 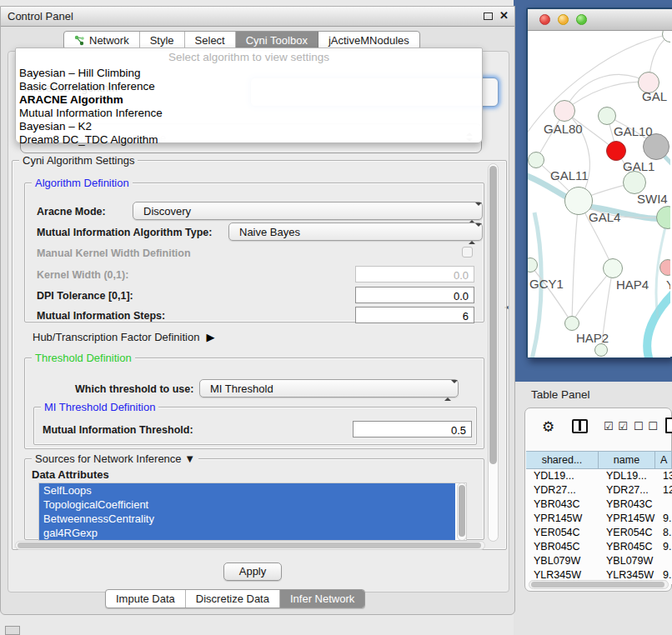 What do you see at coordinates (210, 40) in the screenshot?
I see `tab-select: Select` at bounding box center [210, 40].